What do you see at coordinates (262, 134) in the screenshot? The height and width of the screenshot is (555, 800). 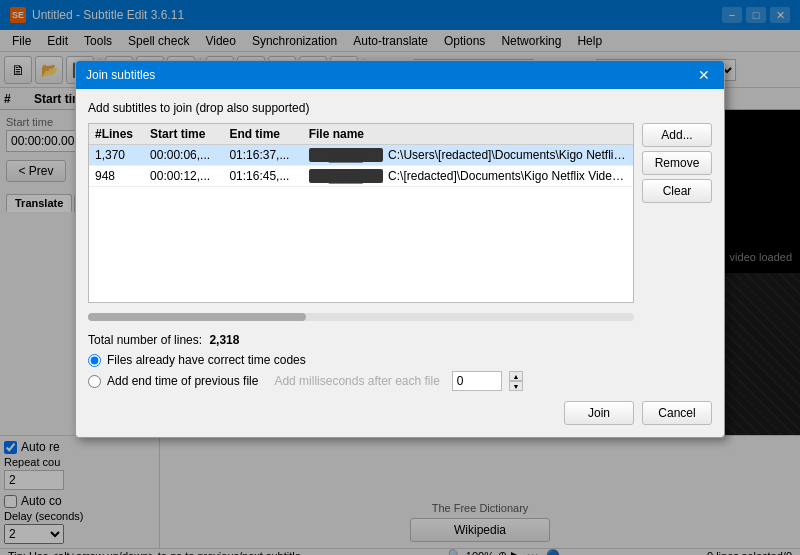 I see `table-header-end: End time` at bounding box center [262, 134].